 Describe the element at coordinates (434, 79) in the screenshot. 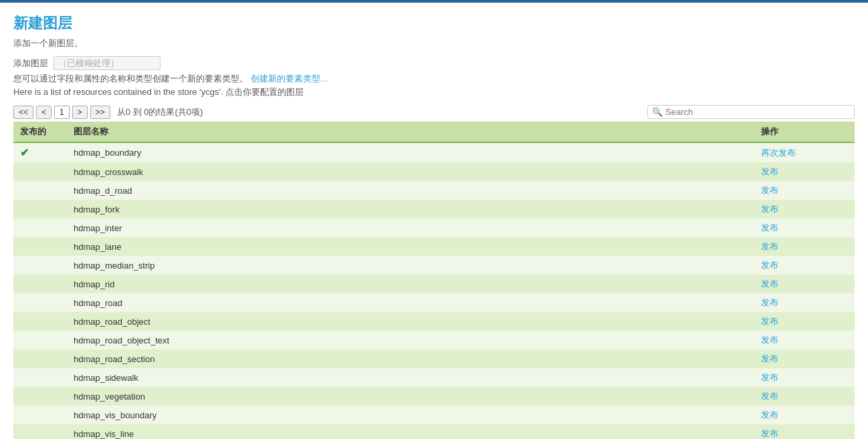

I see `info-text: 您可以通过字段和属性的名称和类型创建一个新的要素类型。 创建新的要素类型...` at that location.